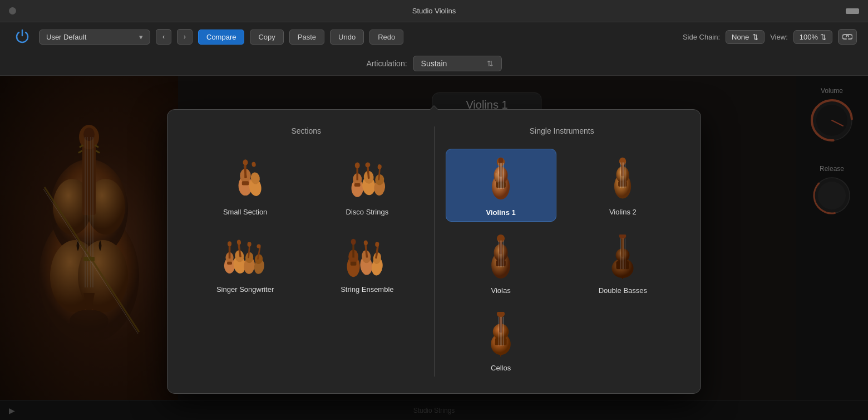 This screenshot has width=868, height=420. What do you see at coordinates (12, 11) in the screenshot?
I see `close-button` at bounding box center [12, 11].